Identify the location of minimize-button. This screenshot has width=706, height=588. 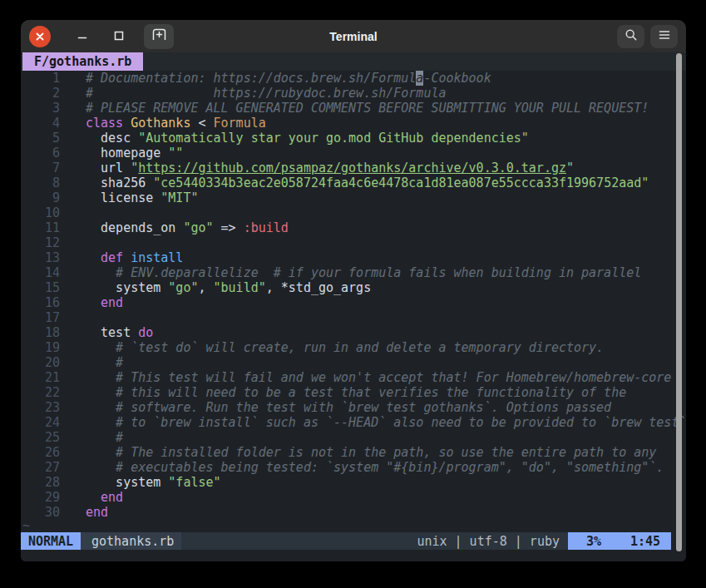
(82, 37).